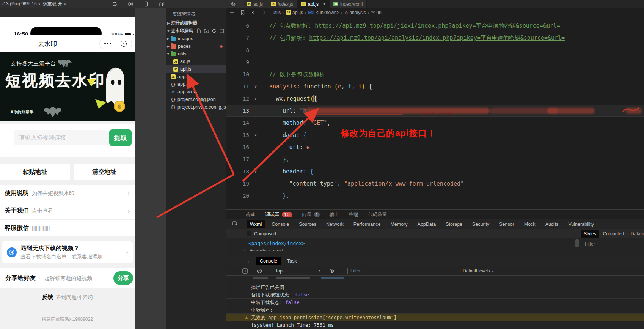 The width and height of the screenshot is (644, 329). What do you see at coordinates (68, 211) in the screenshot?
I see `list-item-关于我们: 关于我们点击查看›` at bounding box center [68, 211].